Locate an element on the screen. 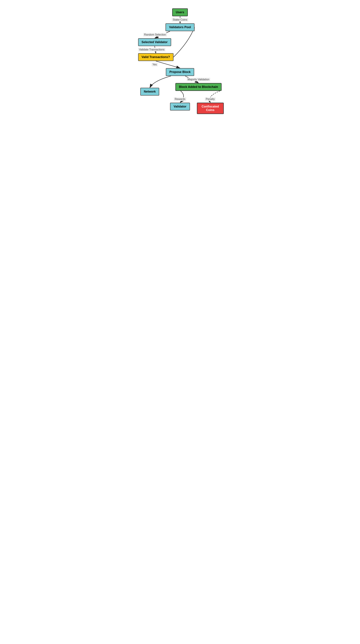 The width and height of the screenshot is (360, 644). users-label: Users is located at coordinates (180, 12).